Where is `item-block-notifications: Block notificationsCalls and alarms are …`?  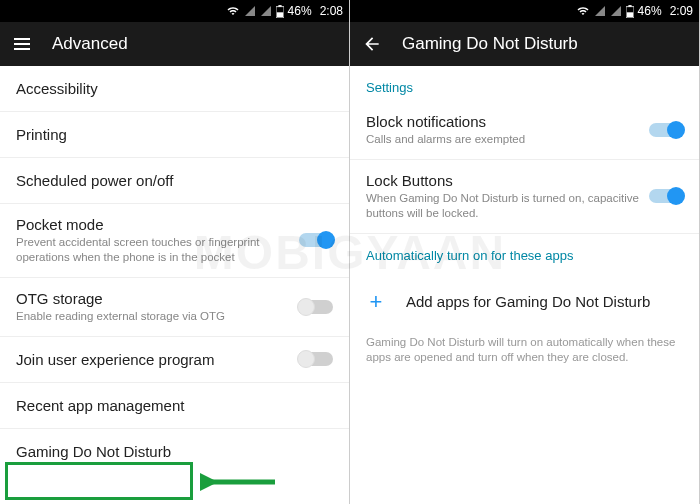 item-block-notifications: Block notificationsCalls and alarms are … is located at coordinates (524, 130).